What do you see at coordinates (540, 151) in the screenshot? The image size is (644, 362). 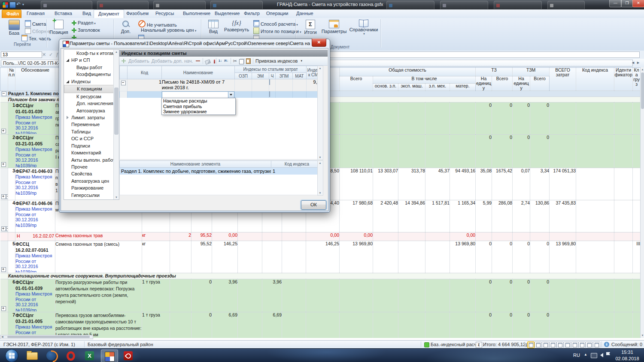 I see `cell-tzm-vs: 0` at bounding box center [540, 151].